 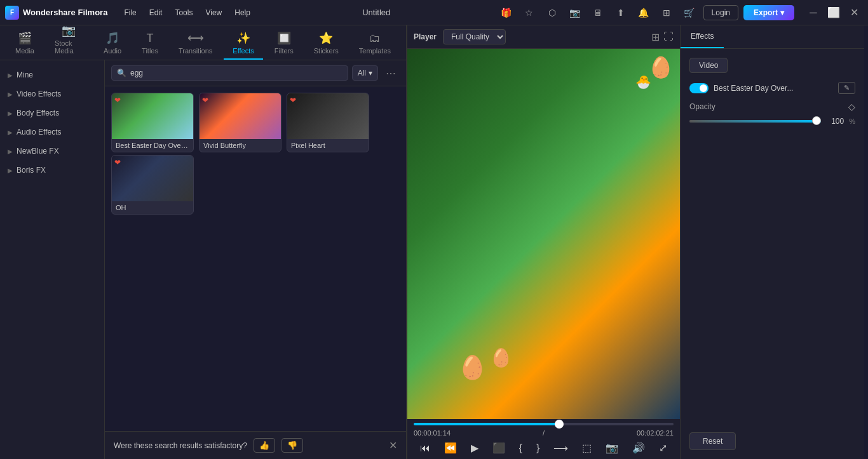 I want to click on effects-icon: ✨, so click(x=243, y=38).